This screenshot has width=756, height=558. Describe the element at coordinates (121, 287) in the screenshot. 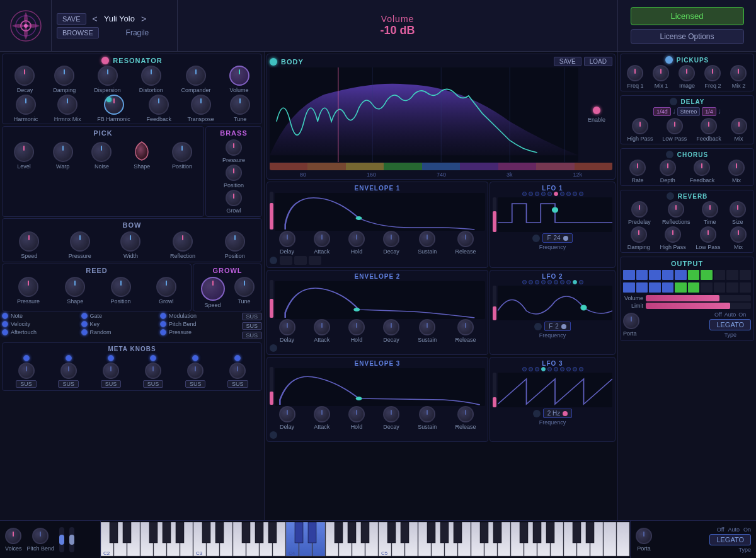

I see `reed-position-knob` at that location.